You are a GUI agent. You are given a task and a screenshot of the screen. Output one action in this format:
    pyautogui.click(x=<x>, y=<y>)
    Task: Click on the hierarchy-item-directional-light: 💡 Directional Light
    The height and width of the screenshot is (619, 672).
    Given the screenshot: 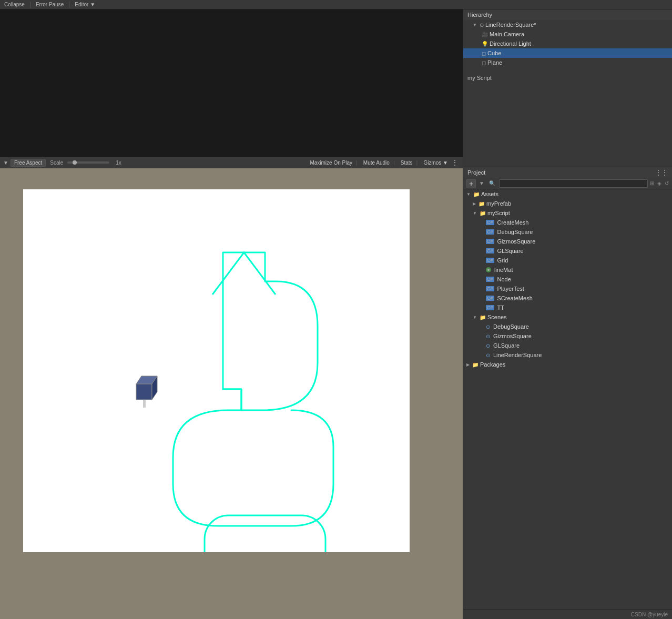 What is the action you would take?
    pyautogui.click(x=568, y=44)
    